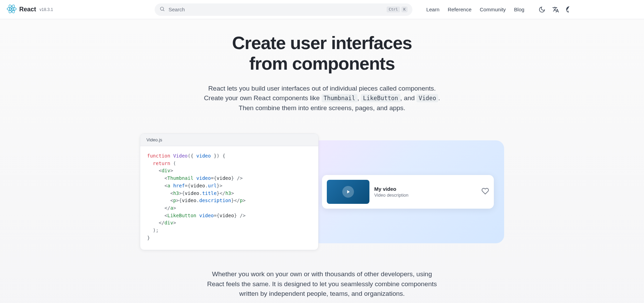 The height and width of the screenshot is (303, 644). Describe the element at coordinates (212, 186) in the screenshot. I see `tok-url: url` at that location.